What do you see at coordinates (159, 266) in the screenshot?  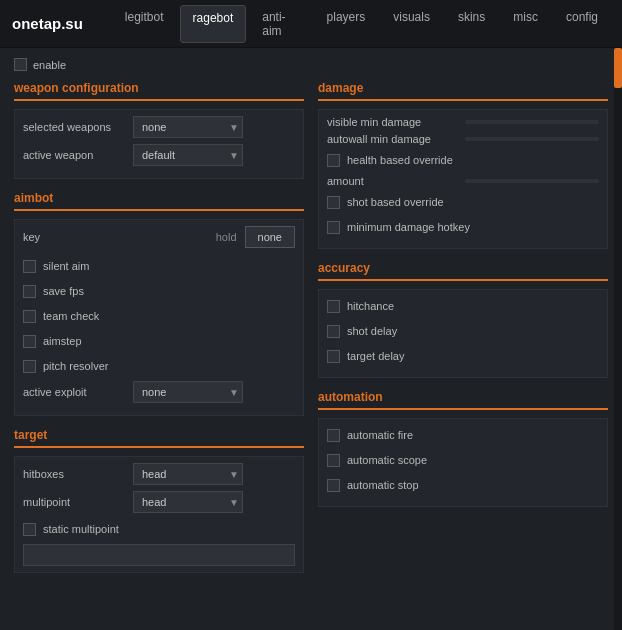 I see `silent-aim-row: silent aim` at bounding box center [159, 266].